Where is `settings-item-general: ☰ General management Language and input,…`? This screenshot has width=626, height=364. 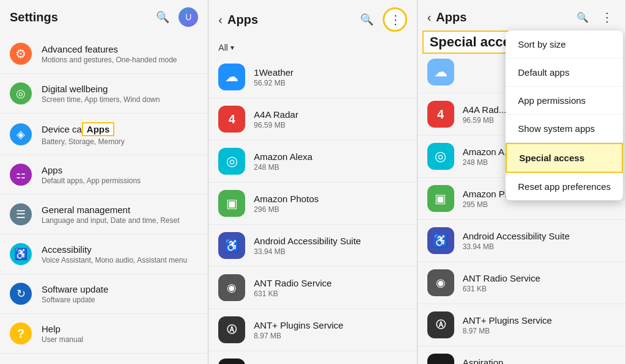
settings-item-general: ☰ General management Language and input,… is located at coordinates (104, 215).